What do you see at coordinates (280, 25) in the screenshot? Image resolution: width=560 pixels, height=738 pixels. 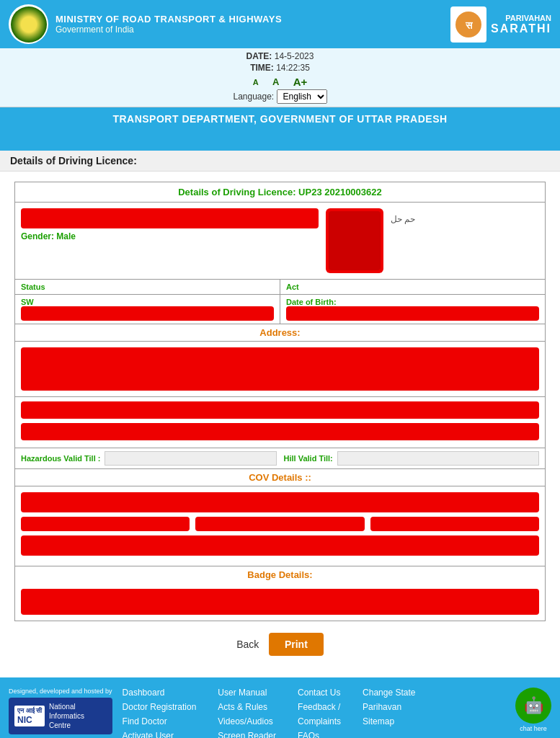 I see `site-header: MINISTRY OF ROAD TRANSPORT & HIGHWAYS Go…` at bounding box center [280, 25].